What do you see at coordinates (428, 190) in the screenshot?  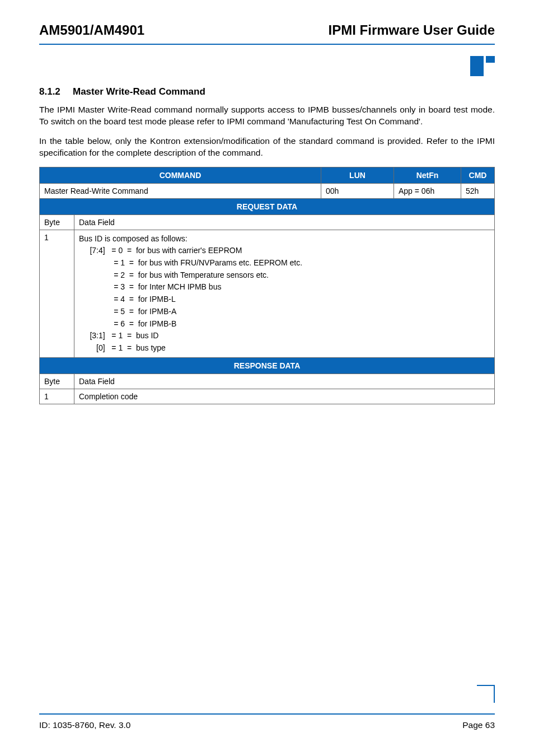 I see `cell-netfn: App = 06h` at bounding box center [428, 190].